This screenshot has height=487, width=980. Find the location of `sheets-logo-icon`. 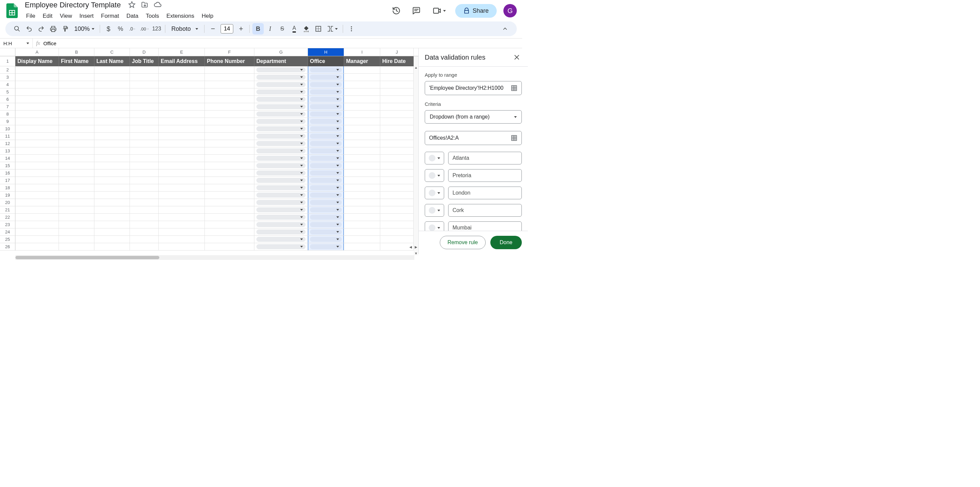

sheets-logo-icon is located at coordinates (12, 11).